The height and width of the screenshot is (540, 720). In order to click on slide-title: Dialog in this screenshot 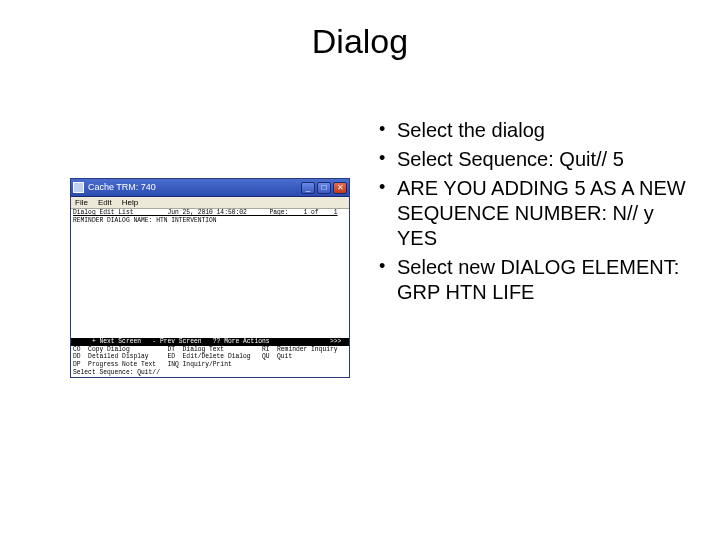, I will do `click(360, 42)`.